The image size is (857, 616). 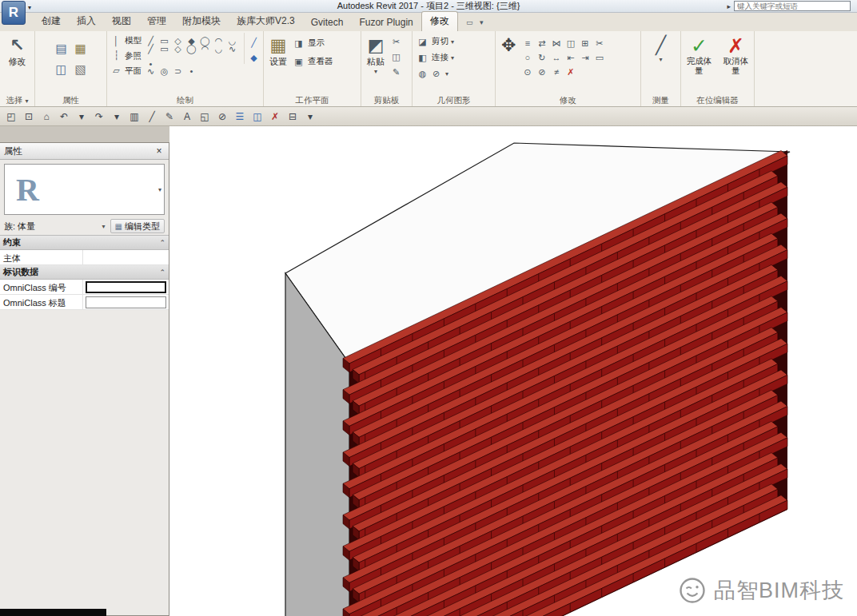 What do you see at coordinates (556, 58) in the screenshot?
I see `move-icon: ↔` at bounding box center [556, 58].